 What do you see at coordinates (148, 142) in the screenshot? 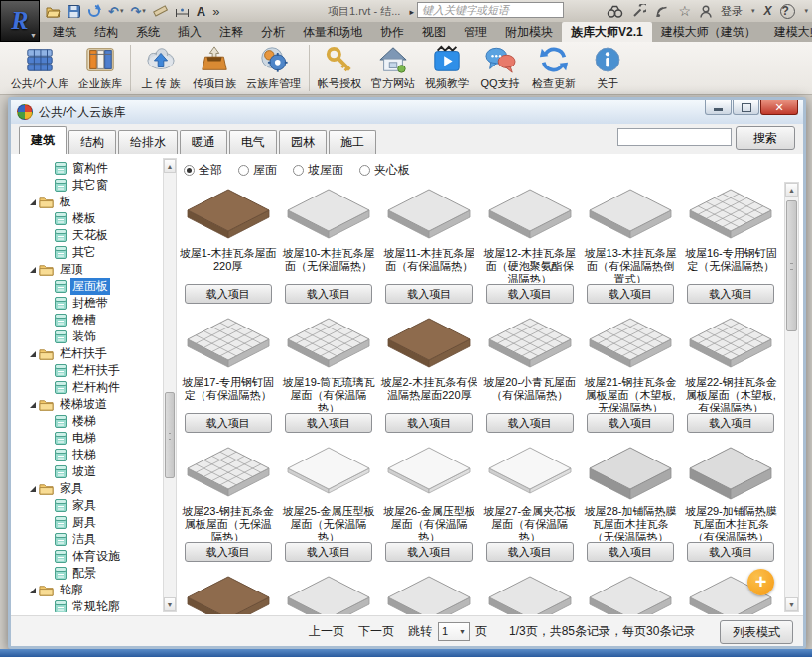
I see `discipline-tab-2: 给排水` at bounding box center [148, 142].